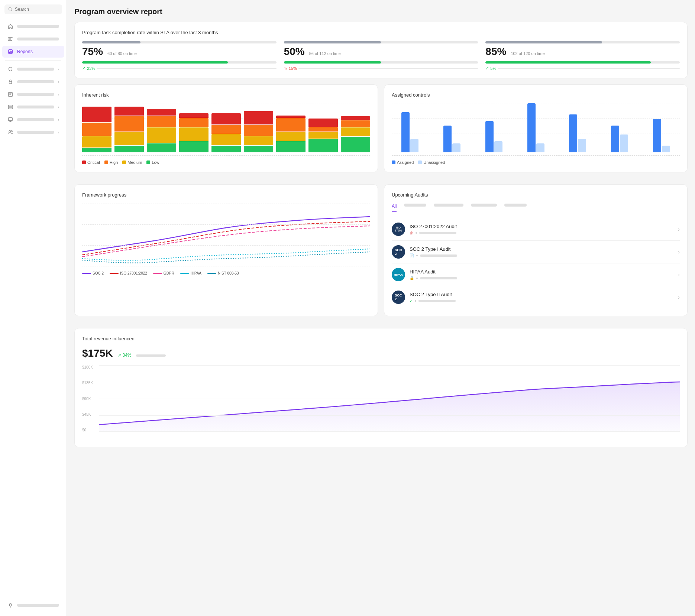 The image size is (695, 616). Describe the element at coordinates (226, 130) in the screenshot. I see `inherent-risk-bar-chart` at that location.